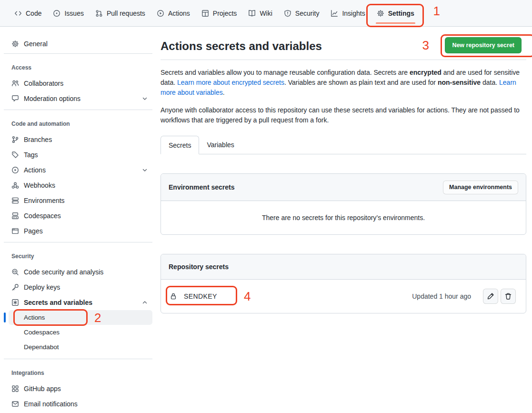 This screenshot has height=413, width=532. Describe the element at coordinates (508, 296) in the screenshot. I see `trash-icon` at that location.